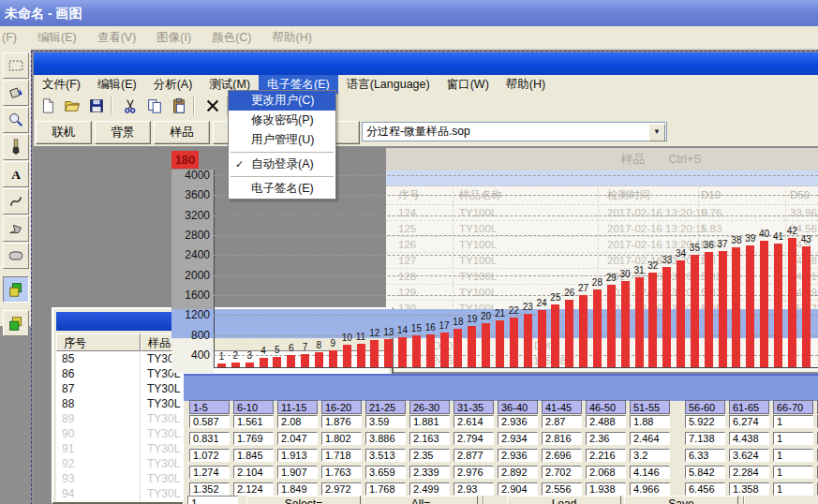 This screenshot has height=504, width=818. I want to click on paint-tool-fill, so click(16, 93).